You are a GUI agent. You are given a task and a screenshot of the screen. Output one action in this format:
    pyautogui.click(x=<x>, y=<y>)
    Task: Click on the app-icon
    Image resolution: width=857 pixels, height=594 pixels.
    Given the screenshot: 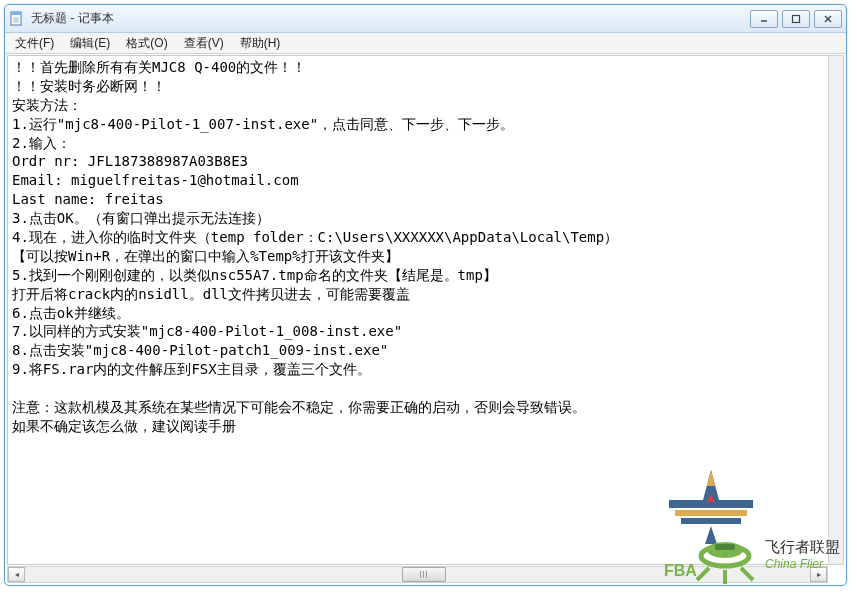 What is the action you would take?
    pyautogui.click(x=17, y=19)
    